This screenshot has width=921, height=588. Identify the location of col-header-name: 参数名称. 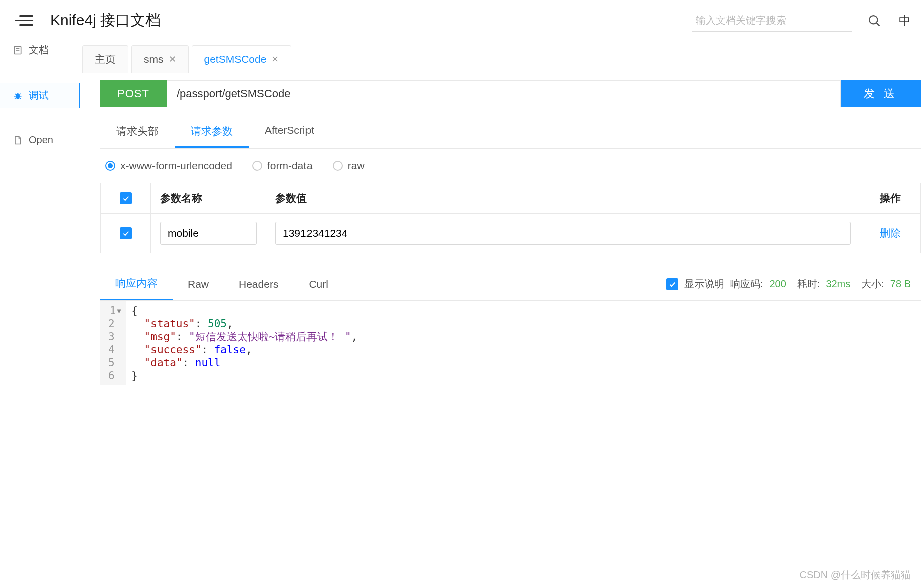
(209, 198).